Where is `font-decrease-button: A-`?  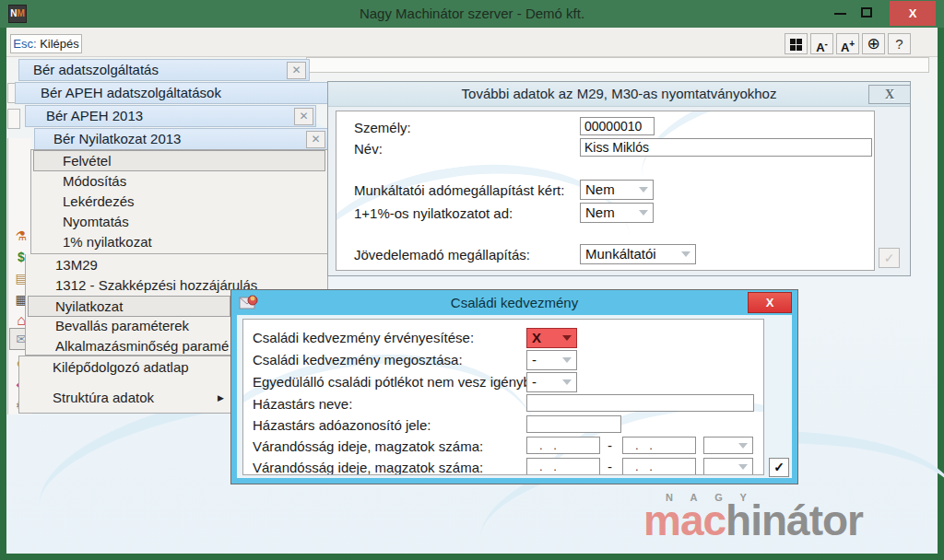 font-decrease-button: A- is located at coordinates (822, 44).